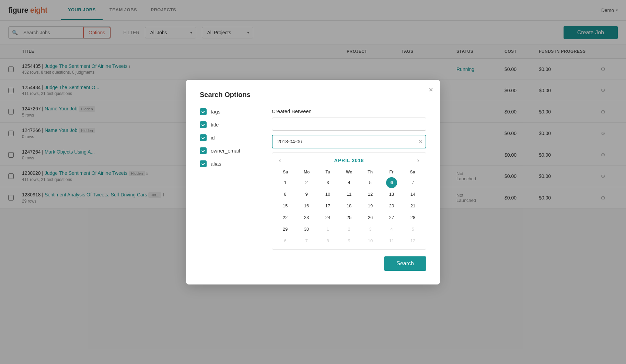  Describe the element at coordinates (227, 159) in the screenshot. I see `checkbox-list: tags title id` at that location.